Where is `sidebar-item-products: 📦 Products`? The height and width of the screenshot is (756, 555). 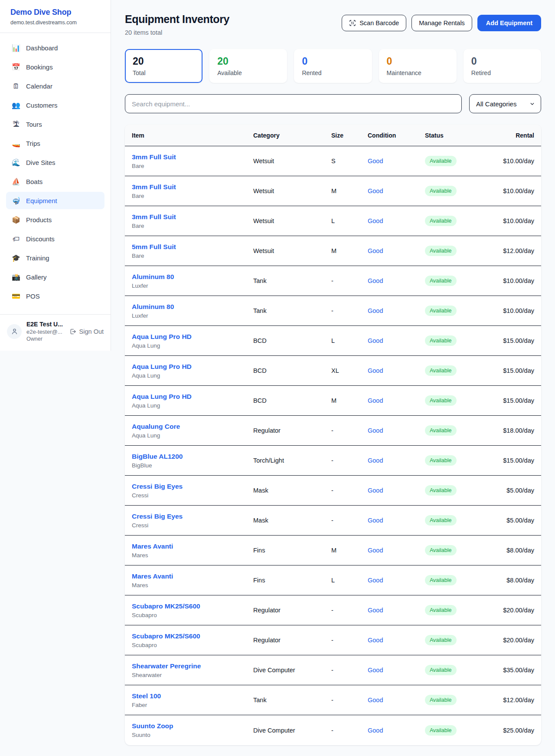 sidebar-item-products: 📦 Products is located at coordinates (56, 220).